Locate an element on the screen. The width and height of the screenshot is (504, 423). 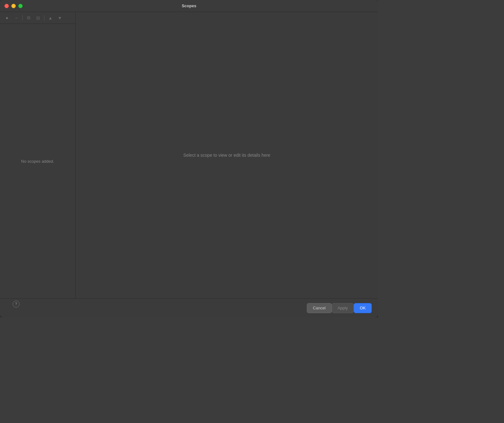
move-down-button: ▼ is located at coordinates (60, 18).